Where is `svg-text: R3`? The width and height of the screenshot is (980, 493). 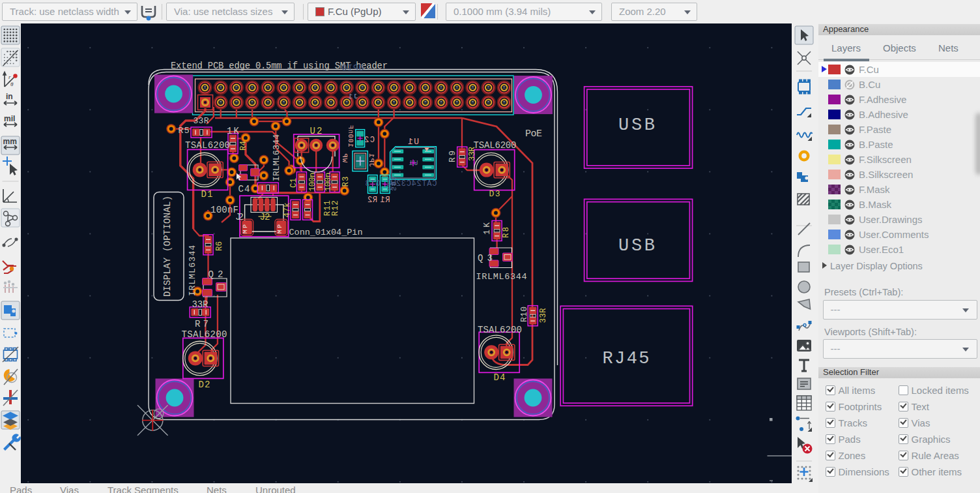 svg-text: R3 is located at coordinates (346, 182).